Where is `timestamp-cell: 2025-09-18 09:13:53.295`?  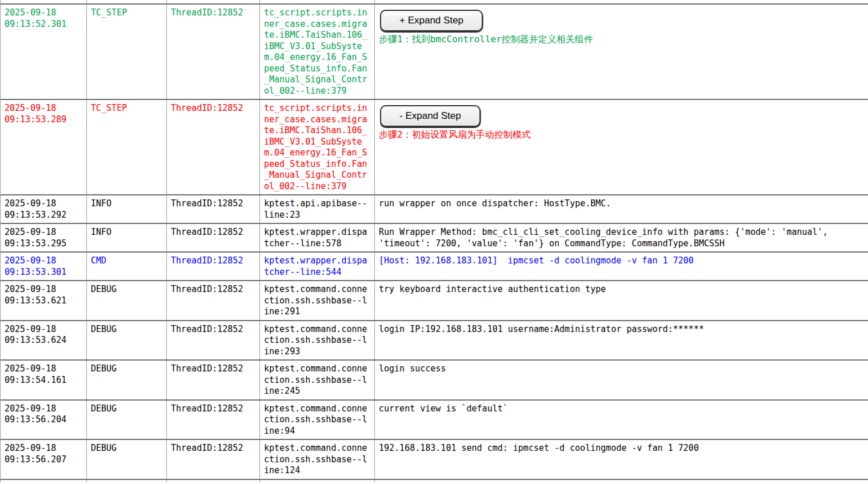 timestamp-cell: 2025-09-18 09:13:53.295 is located at coordinates (43, 238).